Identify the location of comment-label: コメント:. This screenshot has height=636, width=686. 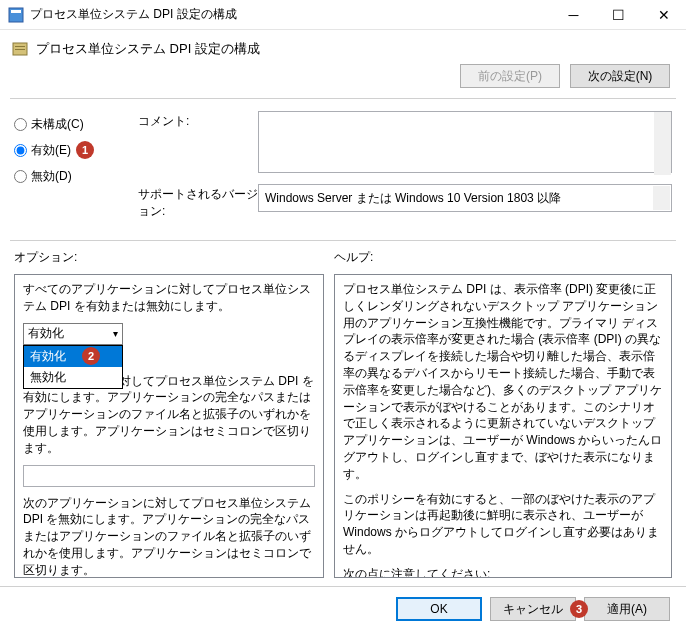
(198, 144).